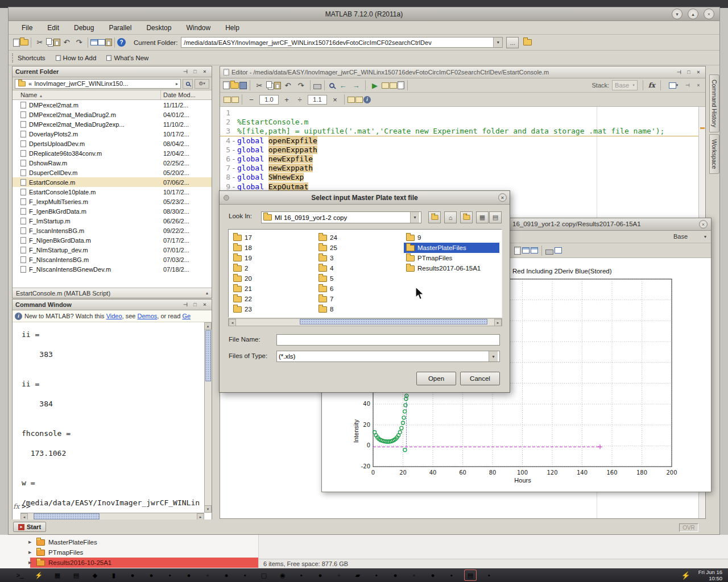 The width and height of the screenshot is (728, 582). Describe the element at coordinates (232, 323) in the screenshot. I see `scroll-left-icon: ◂` at that location.